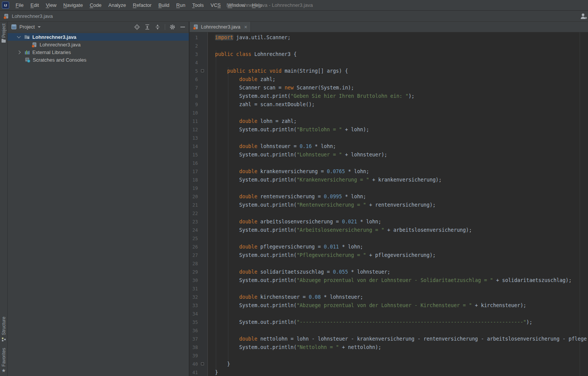 This screenshot has width=588, height=376. I want to click on line-number: 15, so click(194, 155).